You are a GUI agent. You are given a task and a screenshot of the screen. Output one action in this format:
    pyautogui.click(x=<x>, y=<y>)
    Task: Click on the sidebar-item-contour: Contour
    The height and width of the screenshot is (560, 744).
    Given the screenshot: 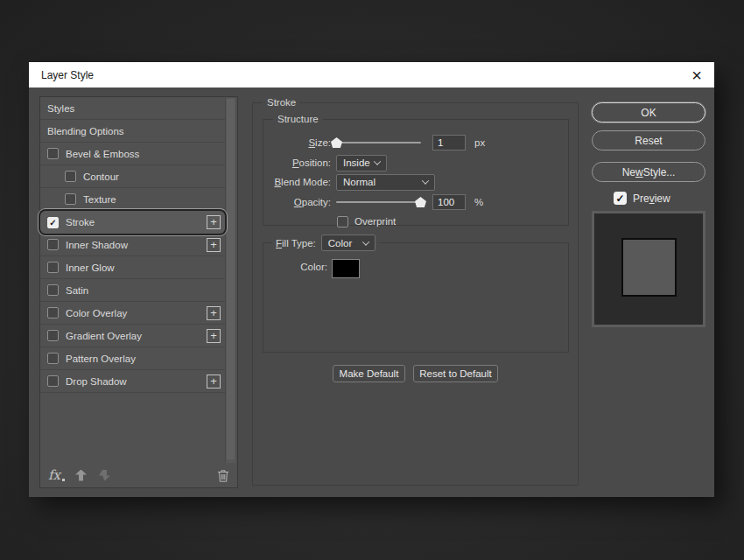 What is the action you would take?
    pyautogui.click(x=133, y=177)
    